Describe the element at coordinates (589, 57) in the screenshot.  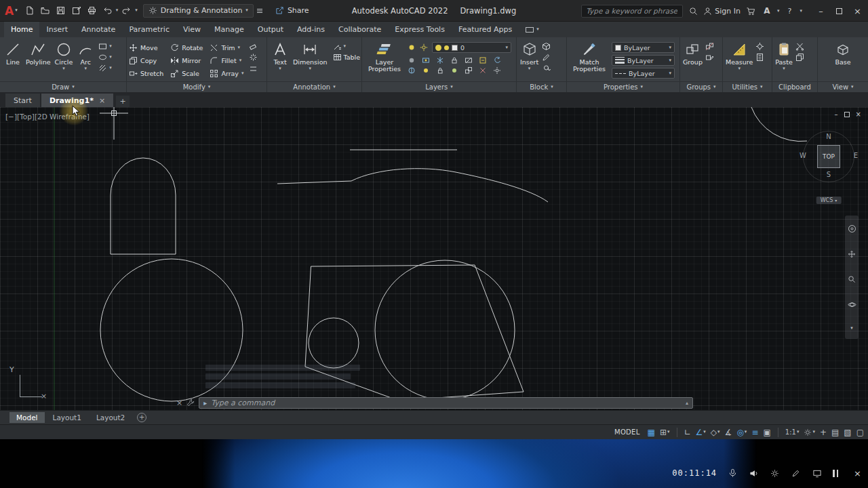
I see `match-properties-tool: Match Properties` at that location.